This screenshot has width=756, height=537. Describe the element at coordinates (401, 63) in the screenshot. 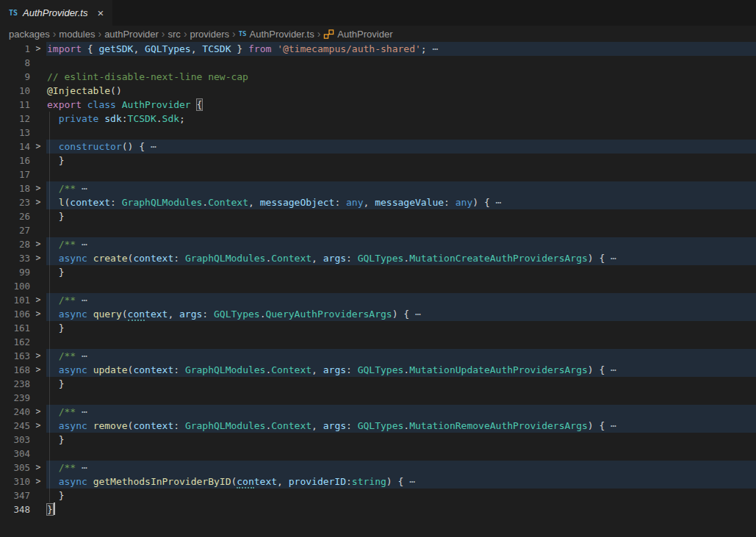

I see `code-text` at that location.